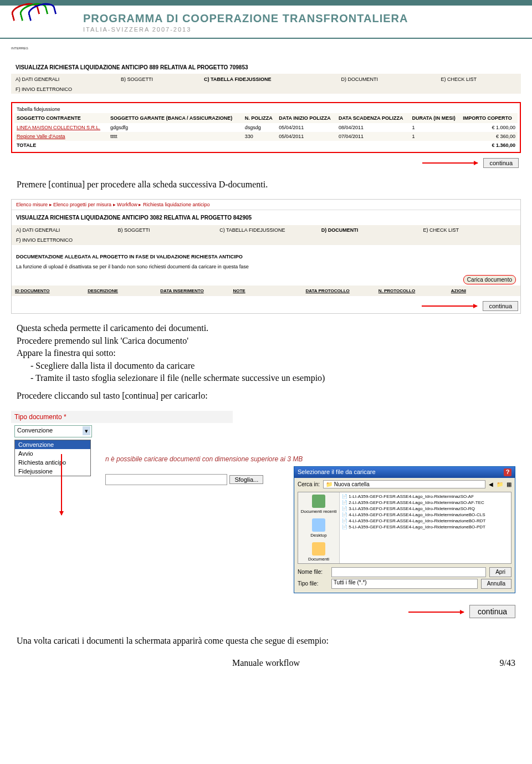 Image resolution: width=532 pixels, height=764 pixels. I want to click on tipo-file-select: Tutti i file (*.*), so click(405, 584).